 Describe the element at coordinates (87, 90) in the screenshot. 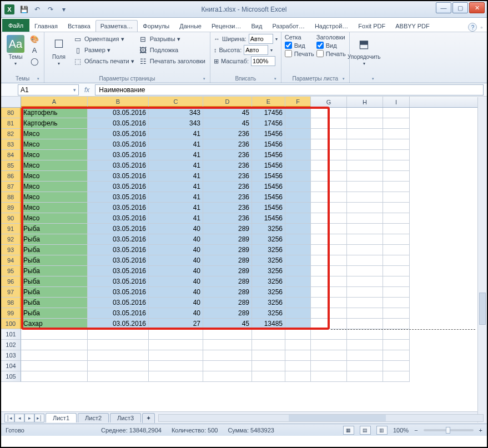

I see `fx-icon: fx` at that location.